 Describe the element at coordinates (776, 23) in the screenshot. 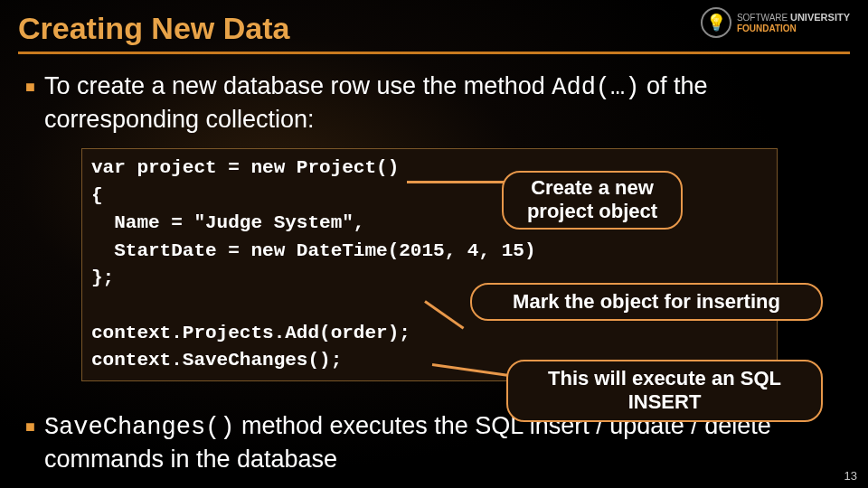

I see `brand-logo: 💡 SOFTWARE UNIVERSITY FOUNDATION` at that location.